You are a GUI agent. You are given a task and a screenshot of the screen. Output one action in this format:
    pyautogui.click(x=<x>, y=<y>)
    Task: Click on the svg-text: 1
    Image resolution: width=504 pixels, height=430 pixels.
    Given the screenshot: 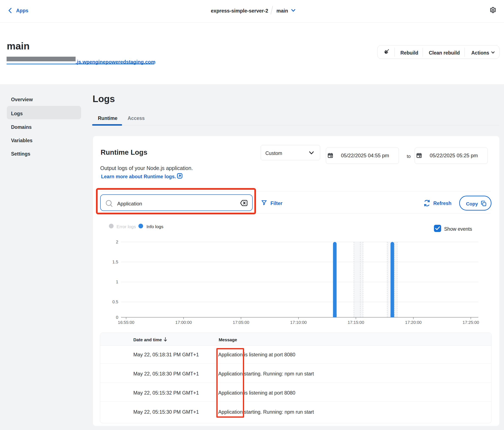 What is the action you would take?
    pyautogui.click(x=117, y=282)
    